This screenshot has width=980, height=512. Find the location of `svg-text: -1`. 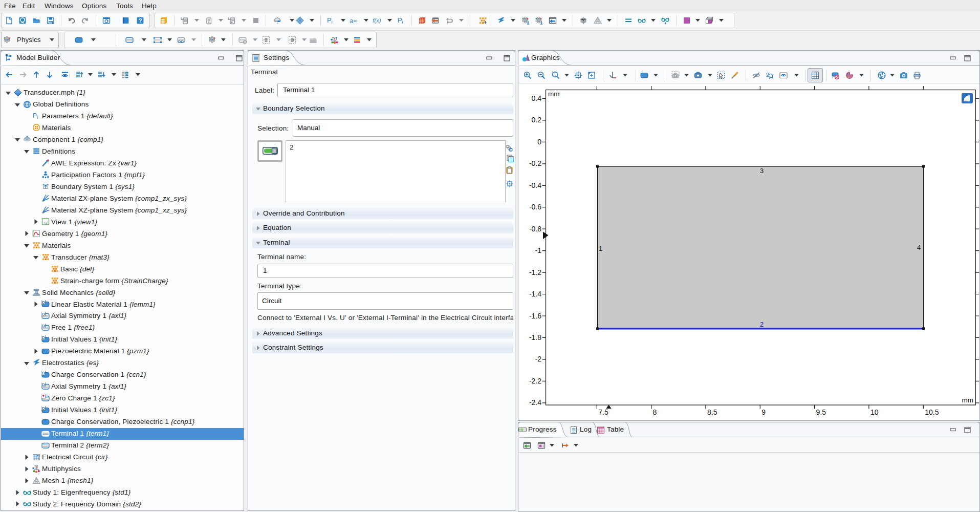

svg-text: -1 is located at coordinates (538, 250).